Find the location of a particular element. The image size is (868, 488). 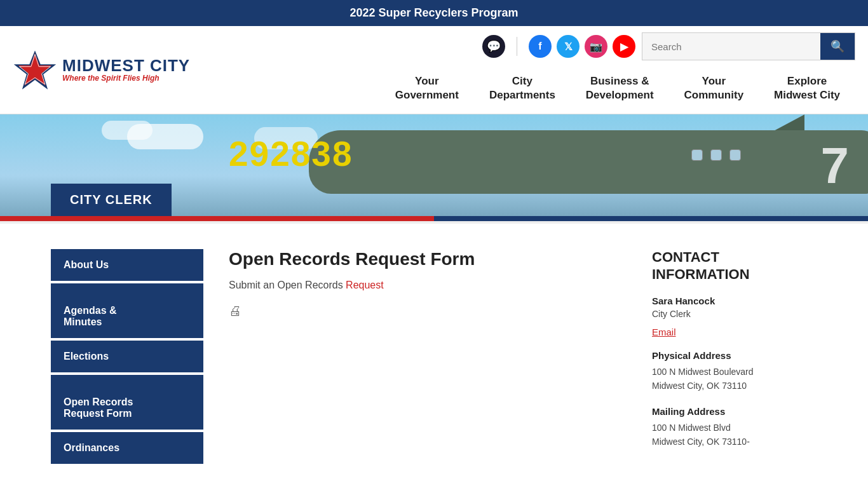

sidebar-item-about-us: About Us is located at coordinates (127, 265).